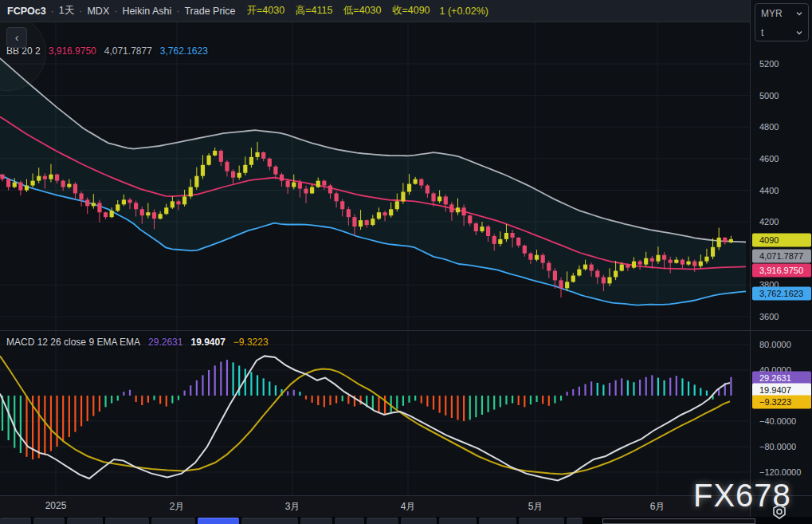 This screenshot has width=812, height=524. Describe the element at coordinates (17, 37) in the screenshot. I see `collapse-panel-button: ‹` at that location.